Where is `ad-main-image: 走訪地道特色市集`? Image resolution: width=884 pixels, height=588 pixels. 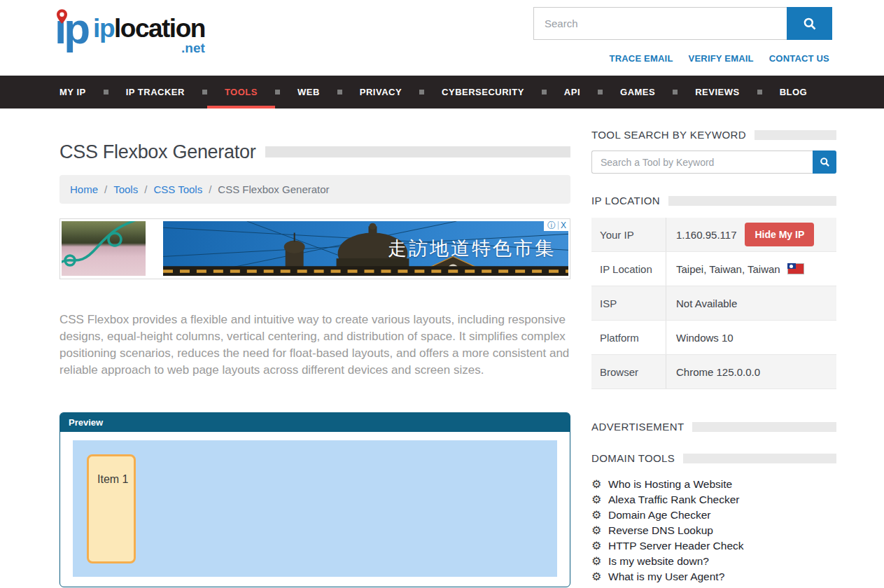
ad-main-image: 走訪地道特色市集 is located at coordinates (365, 248).